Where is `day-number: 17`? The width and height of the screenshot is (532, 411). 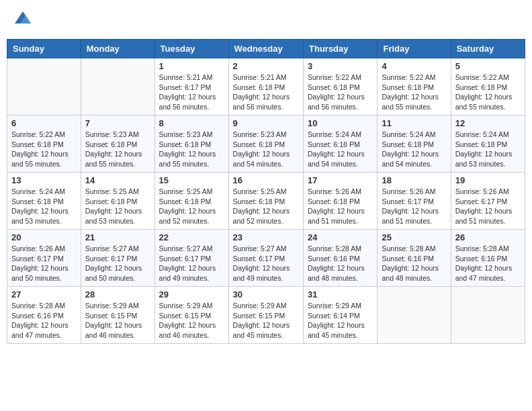 day-number: 17 is located at coordinates (340, 180).